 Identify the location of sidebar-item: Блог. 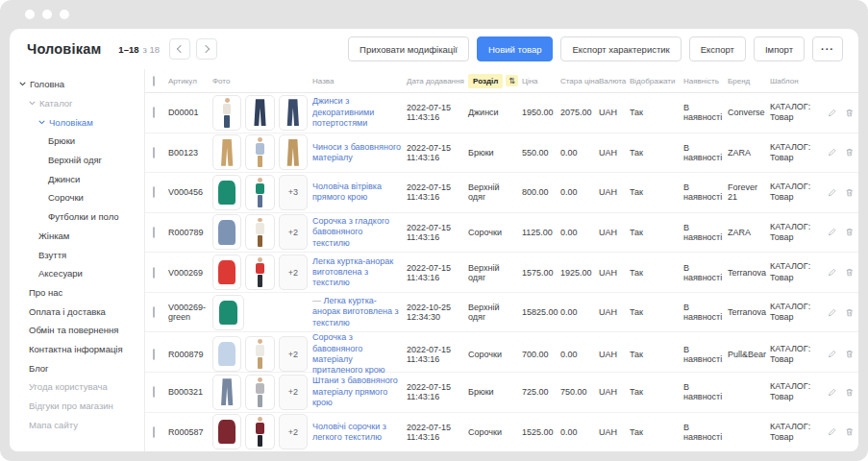
(77, 368).